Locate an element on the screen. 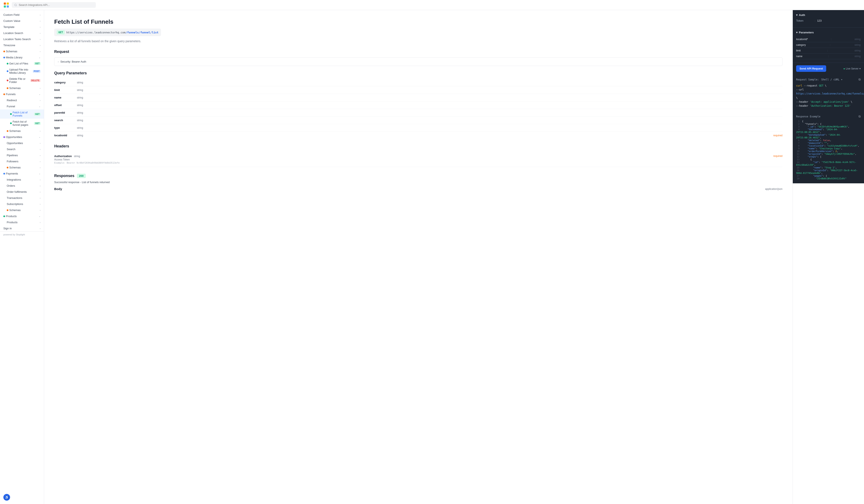  sidebar-item-location-tasks-search: Location Tasks Search › is located at coordinates (22, 39).